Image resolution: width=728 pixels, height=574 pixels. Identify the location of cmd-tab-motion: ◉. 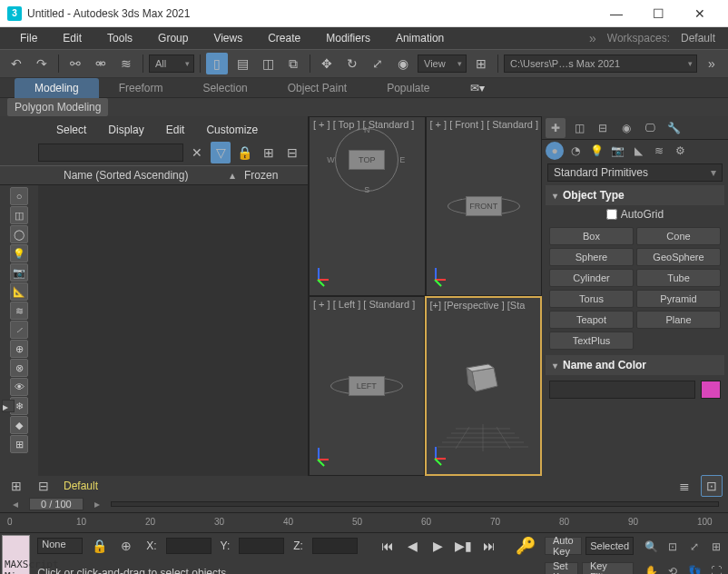
(626, 128).